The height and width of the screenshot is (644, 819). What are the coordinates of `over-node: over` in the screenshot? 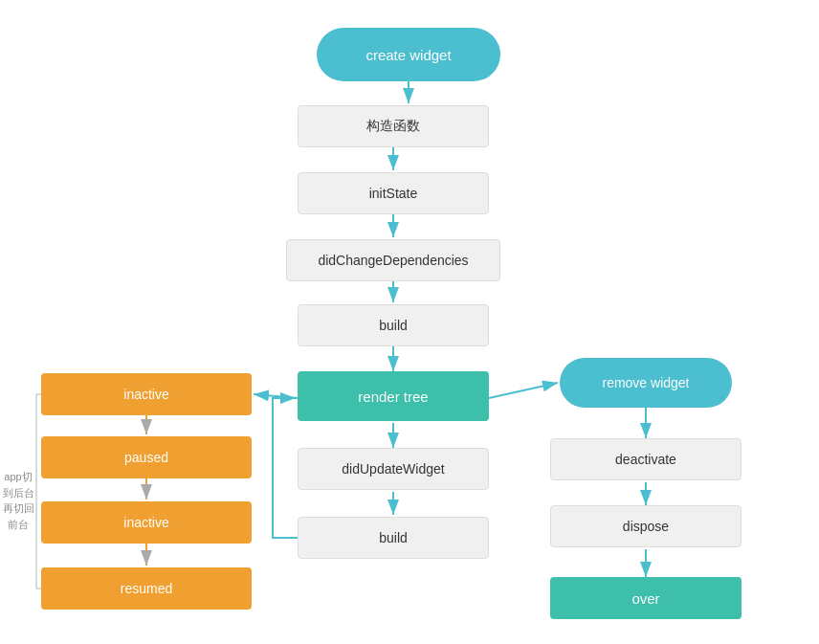 It's located at (646, 598).